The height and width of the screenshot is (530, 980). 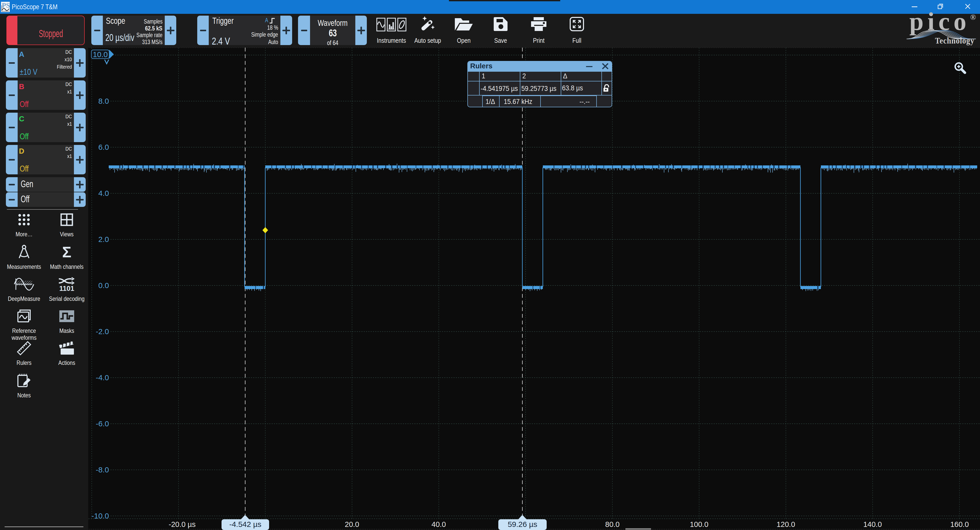 I want to click on svg-text: 80.0, so click(x=612, y=524).